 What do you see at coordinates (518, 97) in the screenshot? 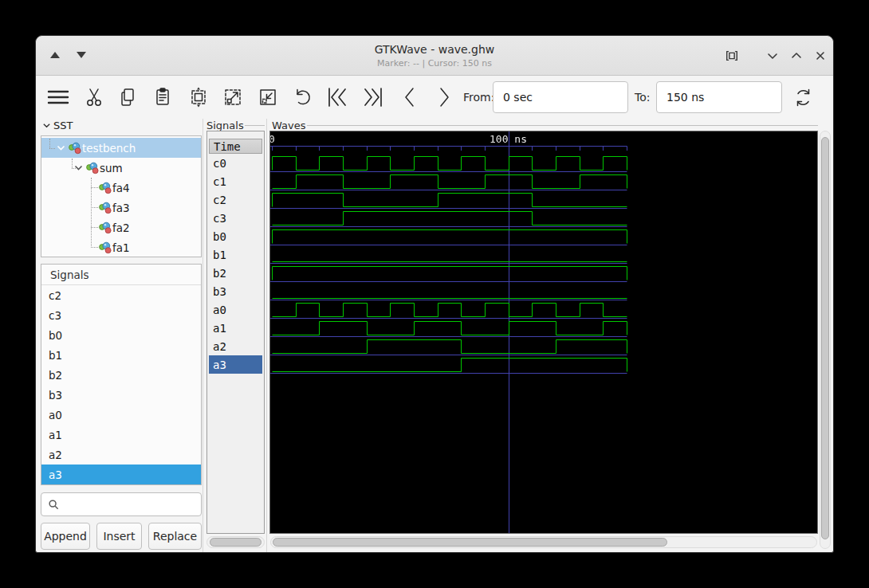
I see `from-value: 0 sec` at bounding box center [518, 97].